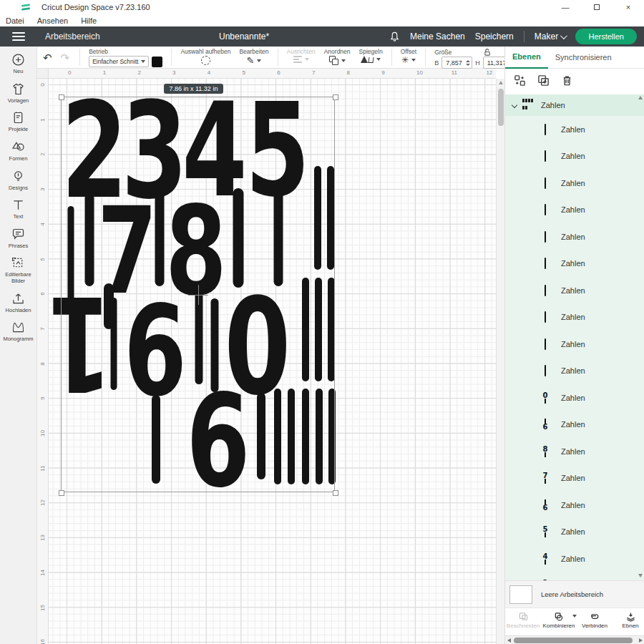 This screenshot has height=644, width=644. Describe the element at coordinates (559, 620) in the screenshot. I see `action-kombinieren: Kombinieren` at that location.